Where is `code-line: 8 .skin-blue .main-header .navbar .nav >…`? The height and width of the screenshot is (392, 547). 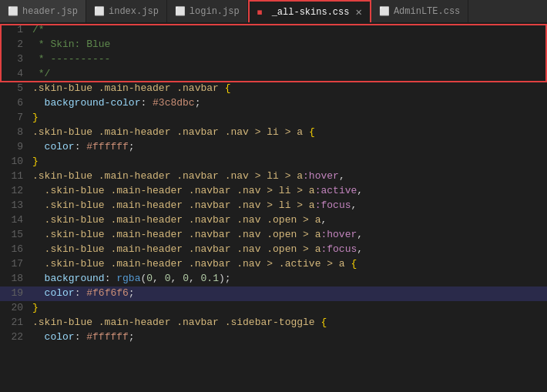
code-line: 8 .skin-blue .main-header .navbar .nav >… is located at coordinates (274, 132).